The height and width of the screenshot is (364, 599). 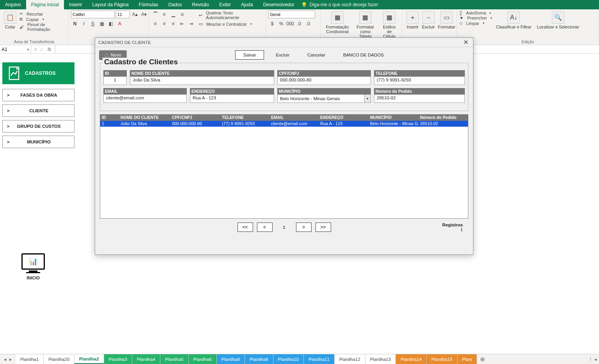 I want to click on grid-row: 1 João Da Silva 000.000.000-80 (77) 9 90…, so click(x=284, y=124).